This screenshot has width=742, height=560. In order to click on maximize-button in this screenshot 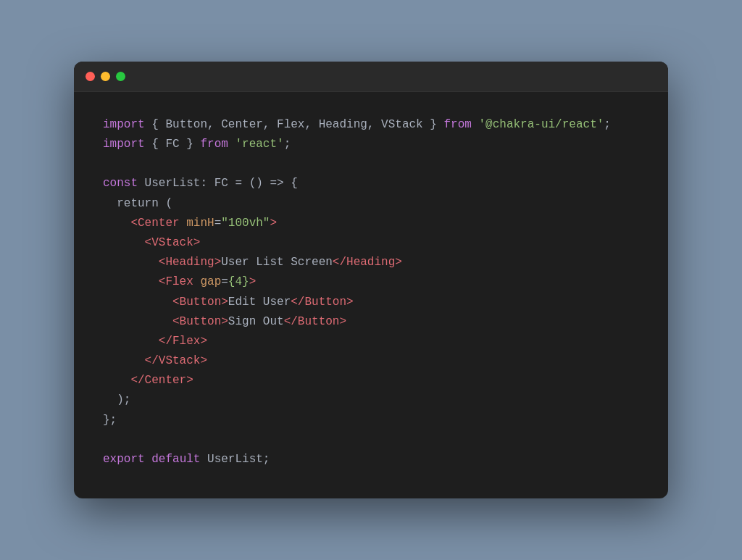, I will do `click(120, 77)`.